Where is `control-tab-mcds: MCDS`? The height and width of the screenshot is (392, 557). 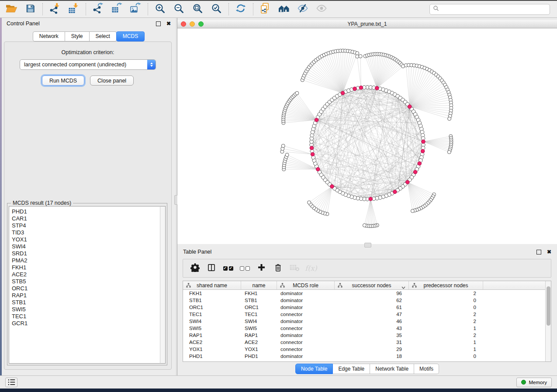
control-tab-mcds: MCDS is located at coordinates (130, 37).